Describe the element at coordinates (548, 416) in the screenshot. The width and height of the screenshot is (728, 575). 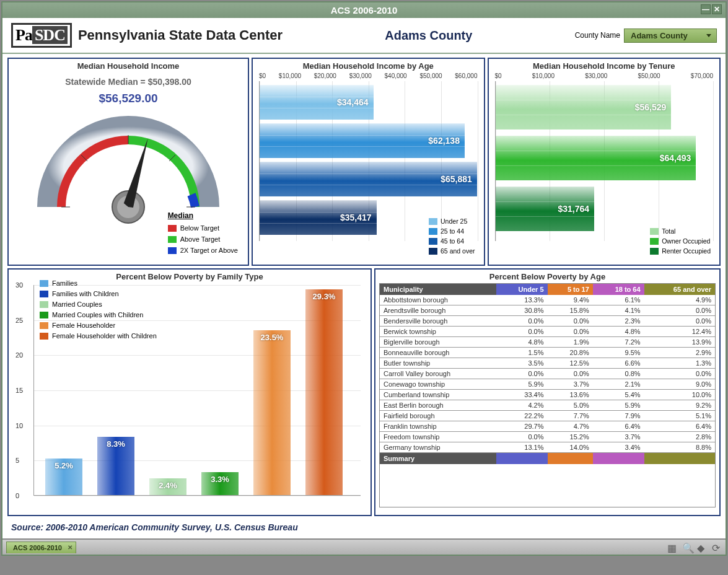
I see `table-row: Fairfield borough22.2%7.7%7.9%5.1%` at that location.